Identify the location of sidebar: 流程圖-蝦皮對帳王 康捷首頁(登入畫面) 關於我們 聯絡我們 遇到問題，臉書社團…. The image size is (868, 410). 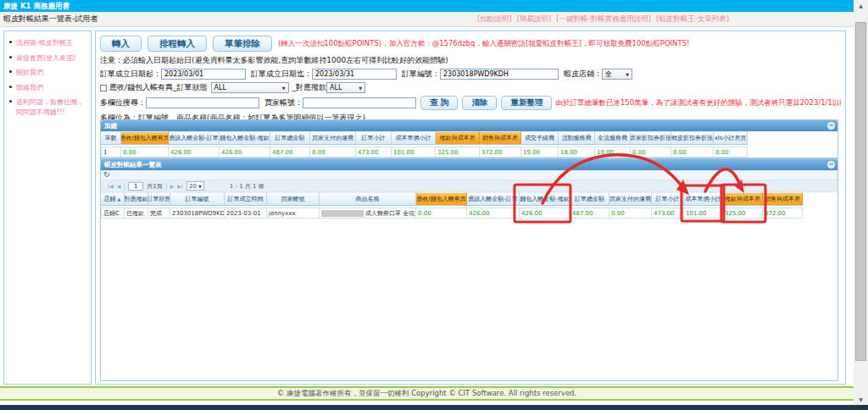
(47, 208).